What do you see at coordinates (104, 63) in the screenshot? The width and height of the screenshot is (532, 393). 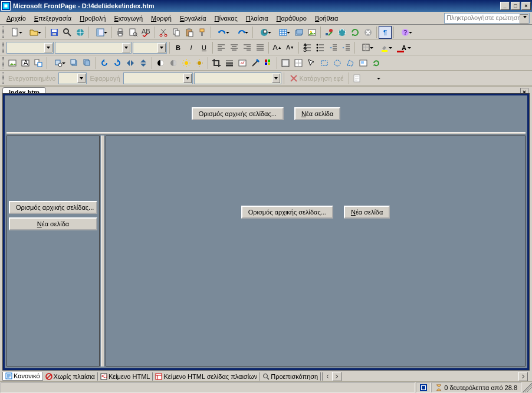 I see `rotate-left-button` at bounding box center [104, 63].